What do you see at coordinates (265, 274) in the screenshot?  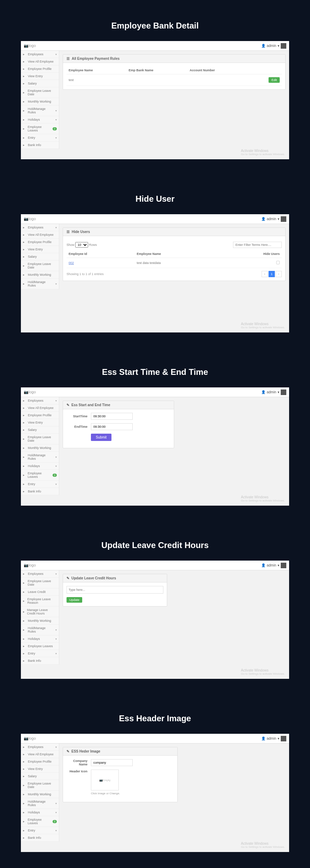 I see `page-prev: ‹` at bounding box center [265, 274].